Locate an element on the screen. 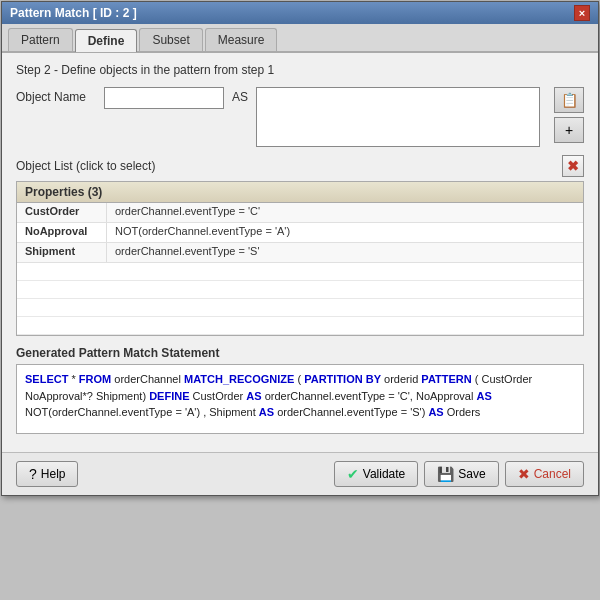  add-button: + is located at coordinates (569, 130).